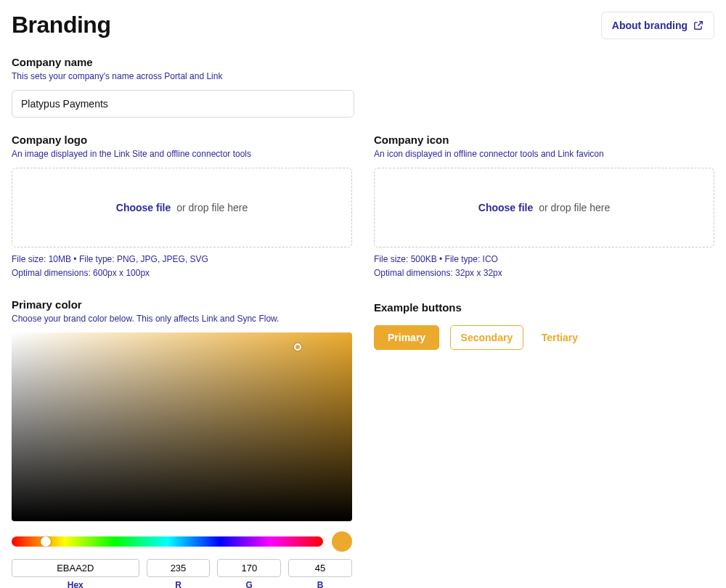 This screenshot has height=588, width=726. Describe the element at coordinates (182, 319) in the screenshot. I see `primary-color-sub: Choose your brand color below. This only…` at that location.